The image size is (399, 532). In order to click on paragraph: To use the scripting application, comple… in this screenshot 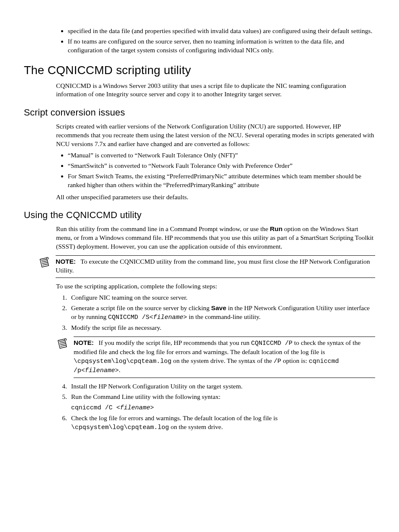, I will do `click(216, 286)`.